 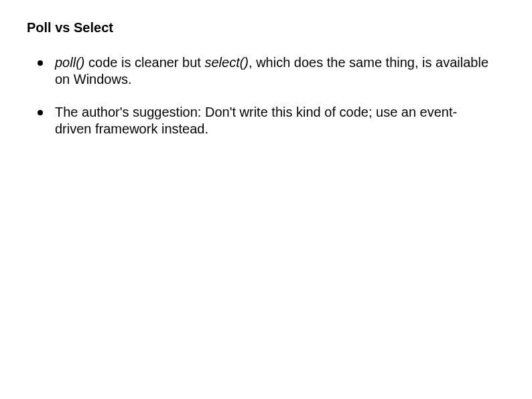 What do you see at coordinates (226, 62) in the screenshot?
I see `text-run: select()` at bounding box center [226, 62].